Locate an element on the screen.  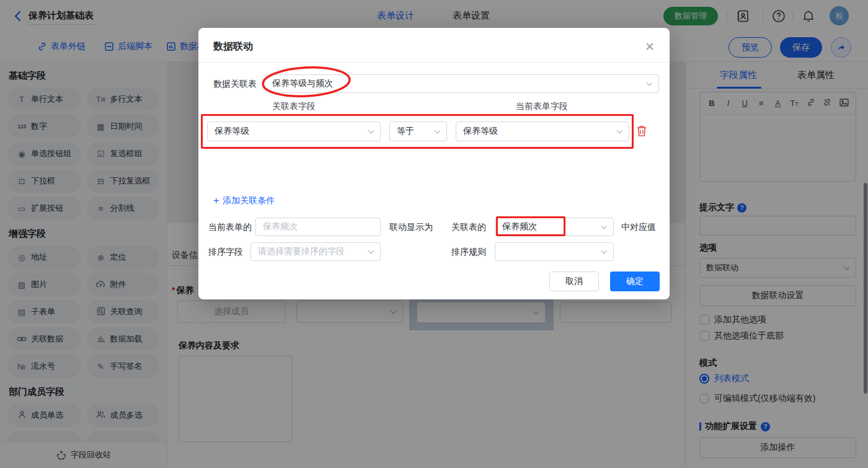
column-header-linked-field: 关联表字段 is located at coordinates (294, 107).